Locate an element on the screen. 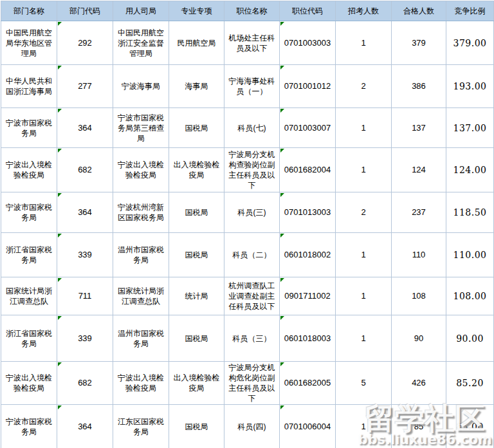 This screenshot has width=494, height=448. cell-qualified-count: 379 is located at coordinates (419, 43).